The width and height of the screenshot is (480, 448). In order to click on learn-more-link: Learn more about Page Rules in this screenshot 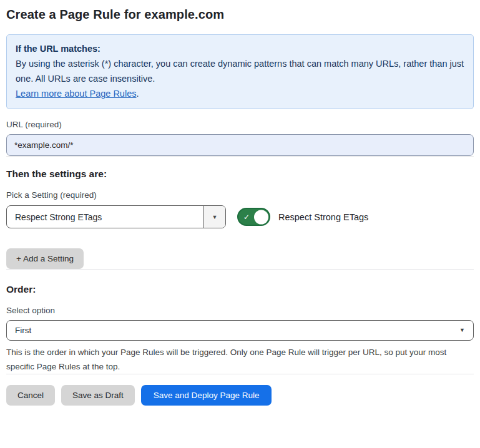, I will do `click(76, 94)`.